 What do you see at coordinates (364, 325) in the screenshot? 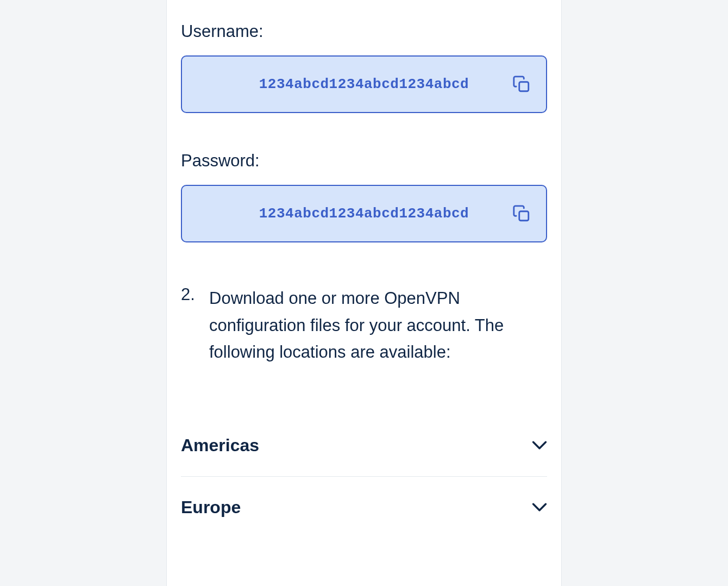
I see `step-2: 2. Download one or more OpenVPN configur…` at bounding box center [364, 325].